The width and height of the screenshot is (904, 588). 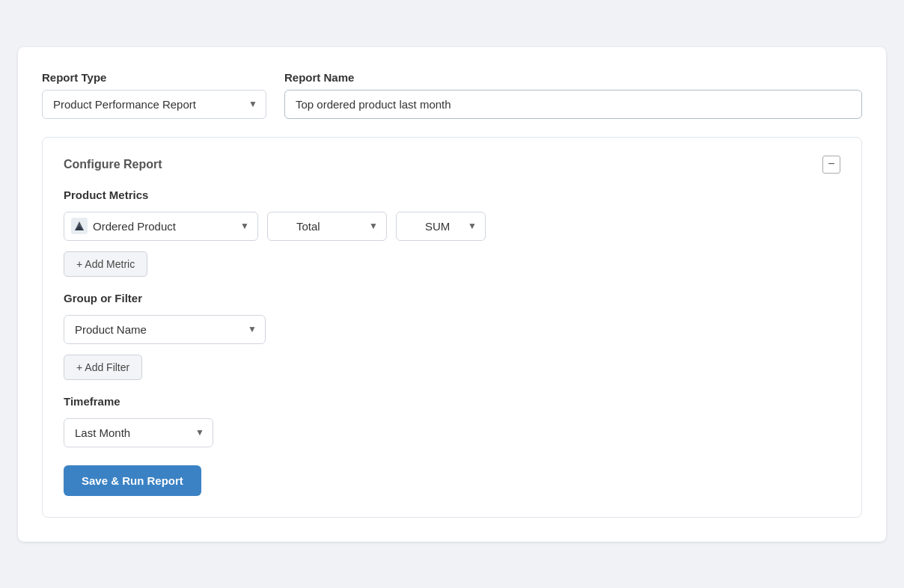 What do you see at coordinates (154, 105) in the screenshot?
I see `report-type-select: Product Performance Report Sales Summary…` at bounding box center [154, 105].